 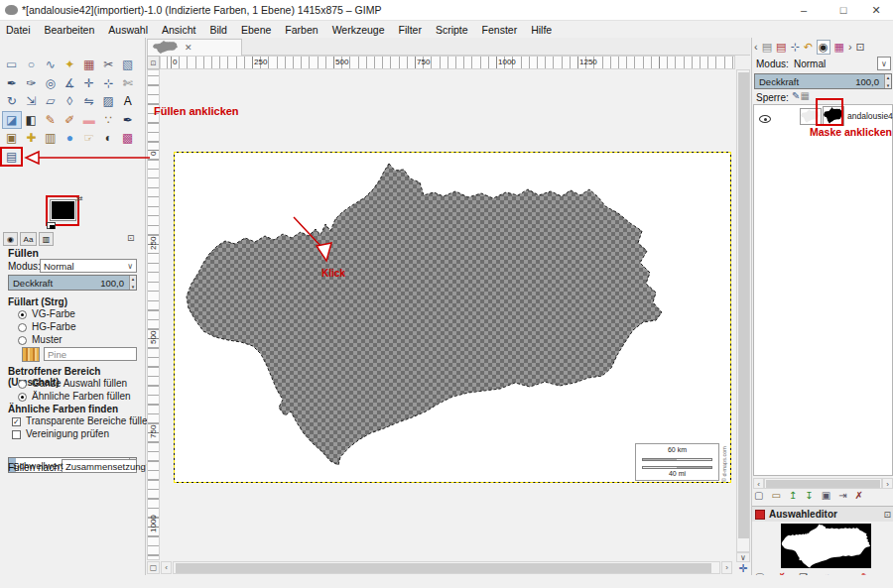 What do you see at coordinates (88, 266) in the screenshot?
I see `mode-dropdown: Normal ∨` at bounding box center [88, 266].